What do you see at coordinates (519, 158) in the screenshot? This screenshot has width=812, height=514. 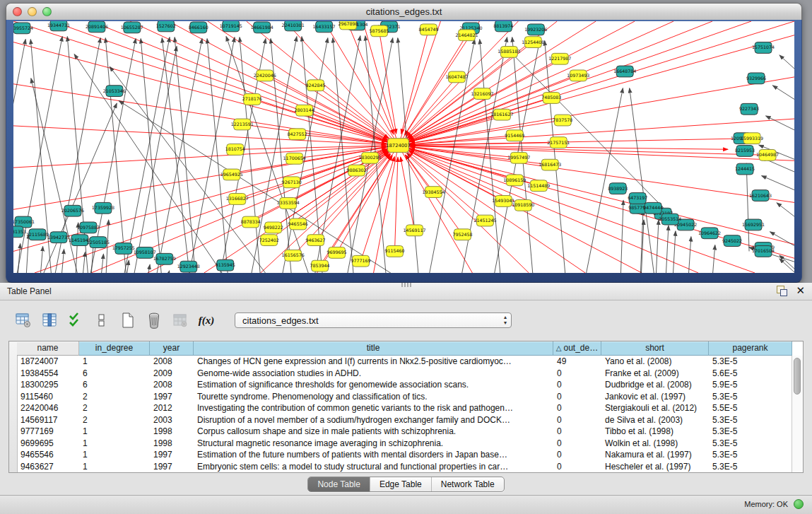 I see `network-node: 19957497` at bounding box center [519, 158].